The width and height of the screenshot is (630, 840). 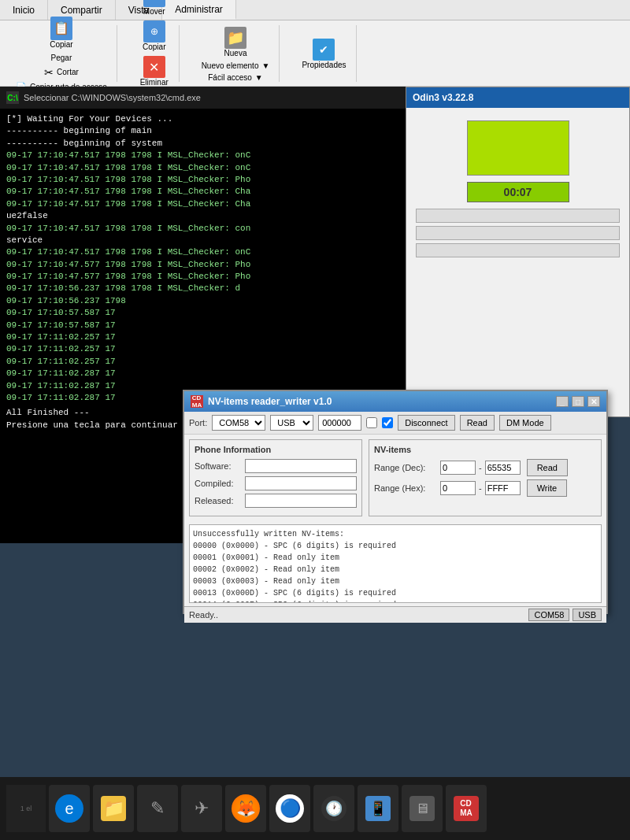 What do you see at coordinates (485, 450) in the screenshot?
I see `nv-items-title: NV-items` at bounding box center [485, 450].